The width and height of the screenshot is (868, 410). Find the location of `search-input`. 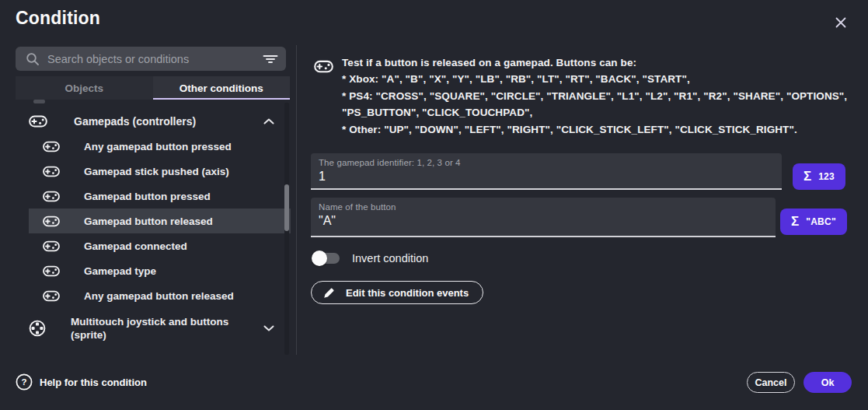

search-input is located at coordinates (155, 59).